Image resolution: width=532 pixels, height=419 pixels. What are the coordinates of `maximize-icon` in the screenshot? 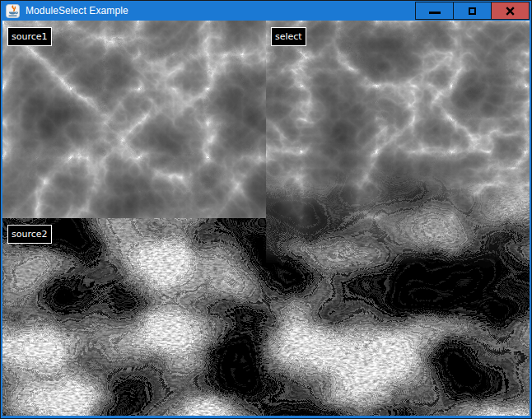 It's located at (473, 12).